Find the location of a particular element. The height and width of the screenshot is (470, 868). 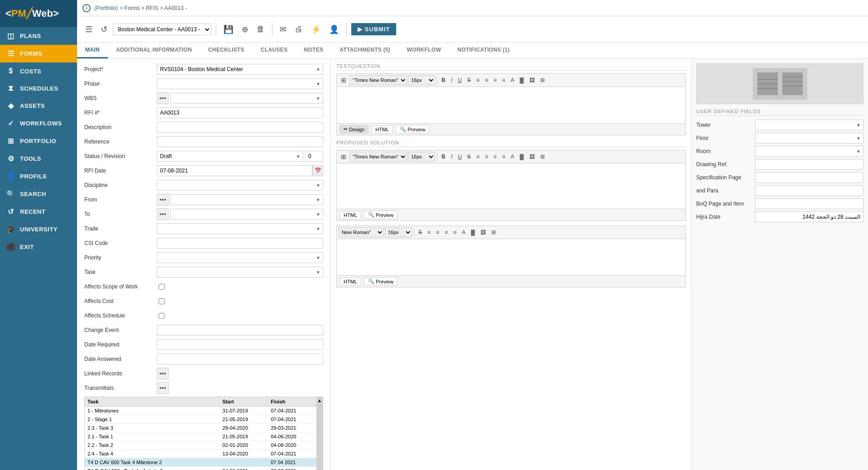

person-button: 👤 is located at coordinates (334, 29).